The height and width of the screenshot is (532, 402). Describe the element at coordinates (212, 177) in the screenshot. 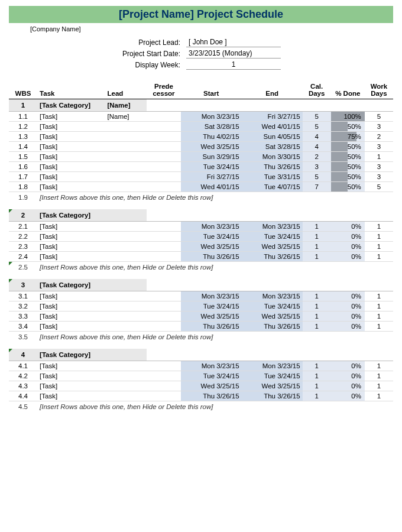

I see `cell-start: Fri 3/27/15` at that location.